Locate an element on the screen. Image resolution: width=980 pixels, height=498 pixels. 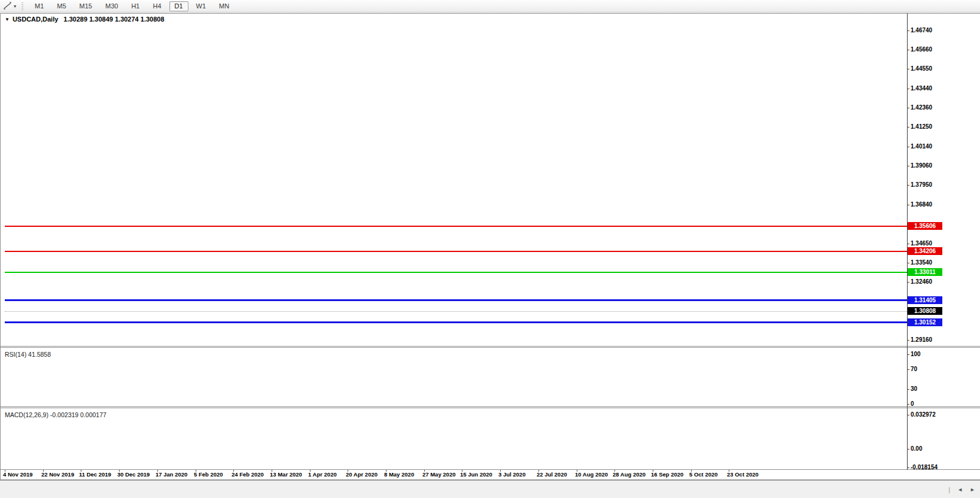
current-price-label: 1.30808 is located at coordinates (925, 311).